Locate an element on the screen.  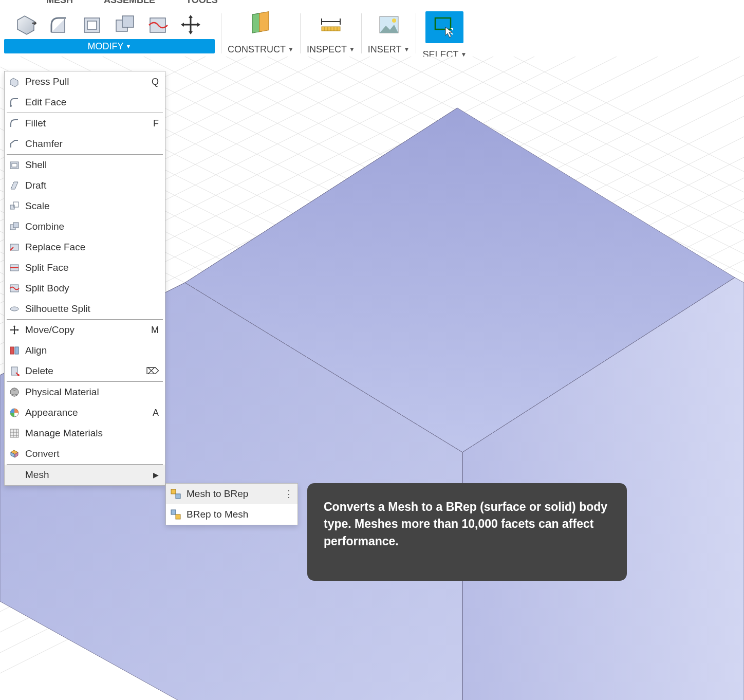
tab-tools: TOOLS is located at coordinates (202, 3).